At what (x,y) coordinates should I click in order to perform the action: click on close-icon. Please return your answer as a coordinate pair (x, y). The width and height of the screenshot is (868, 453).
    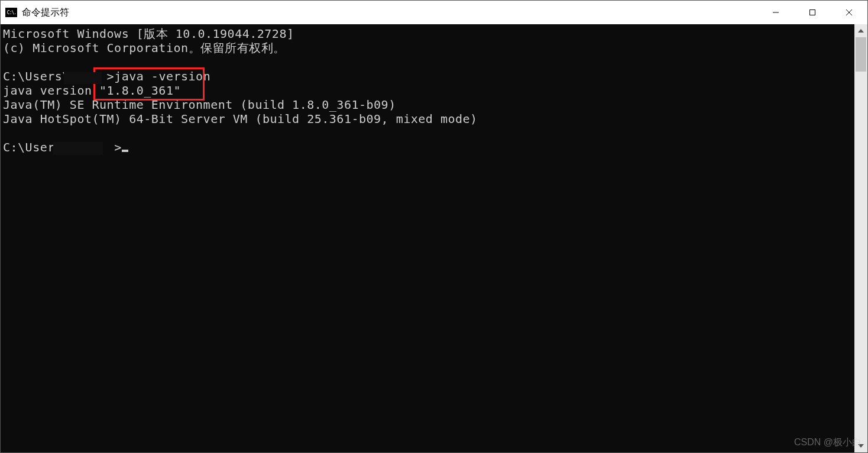
    Looking at the image, I should click on (849, 12).